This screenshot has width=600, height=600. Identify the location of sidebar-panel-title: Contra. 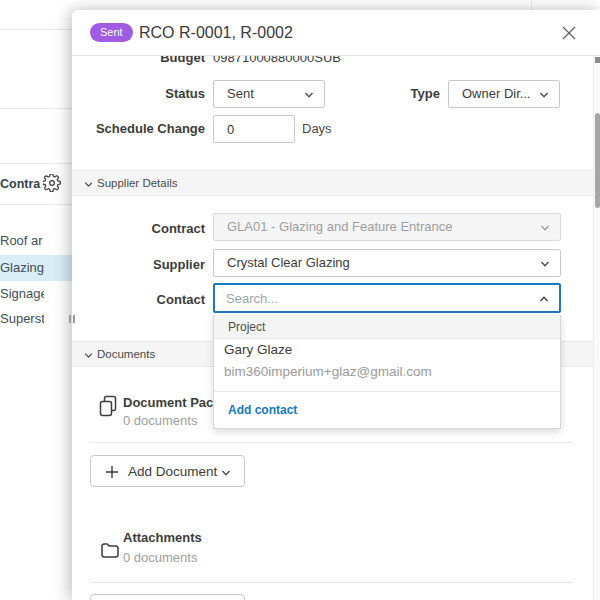
(20, 184).